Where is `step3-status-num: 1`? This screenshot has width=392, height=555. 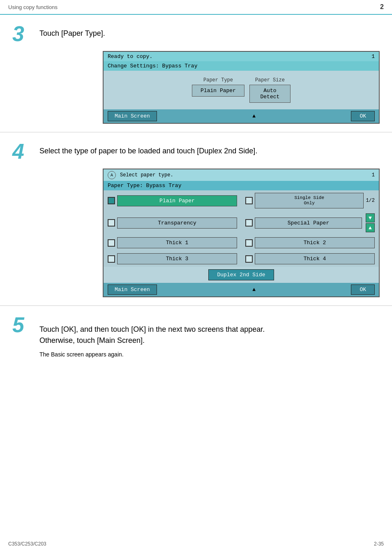
step3-status-num: 1 is located at coordinates (373, 57).